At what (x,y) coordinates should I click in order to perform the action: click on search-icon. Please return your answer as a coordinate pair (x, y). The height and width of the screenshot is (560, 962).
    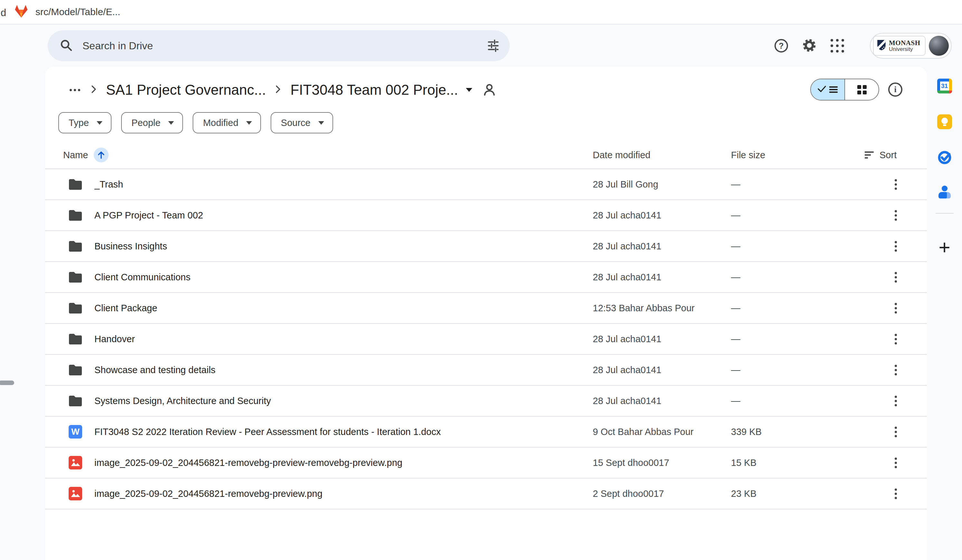
    Looking at the image, I should click on (66, 46).